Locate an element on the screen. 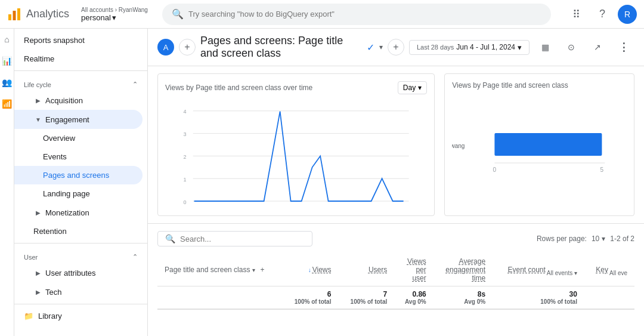  nav-item-monetization: ▶ Monetization is located at coordinates (79, 212).